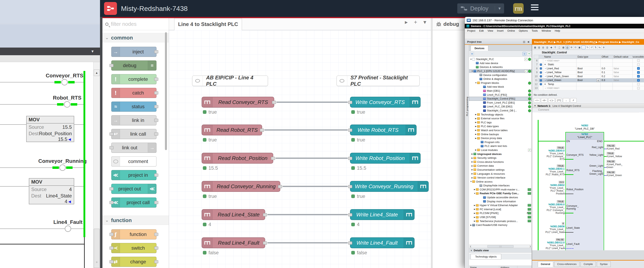 Image resolution: width=644 pixels, height=268 pixels. What do you see at coordinates (550, 153) in the screenshot?
I see `input-operand: TRUE %DB1.DBX0.0 "From_Line4_ PLC".Conve…` at bounding box center [550, 153].